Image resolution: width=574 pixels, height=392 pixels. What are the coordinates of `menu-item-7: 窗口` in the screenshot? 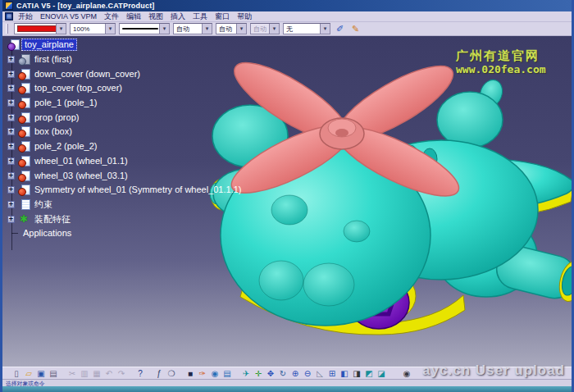 It's located at (222, 16).